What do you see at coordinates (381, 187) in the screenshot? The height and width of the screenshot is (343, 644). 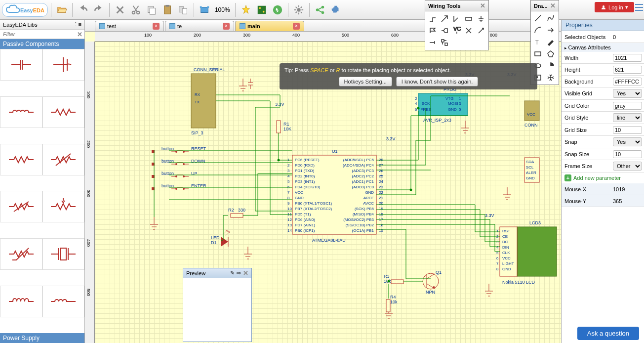 I see `svg-text: 23` at bounding box center [381, 187].